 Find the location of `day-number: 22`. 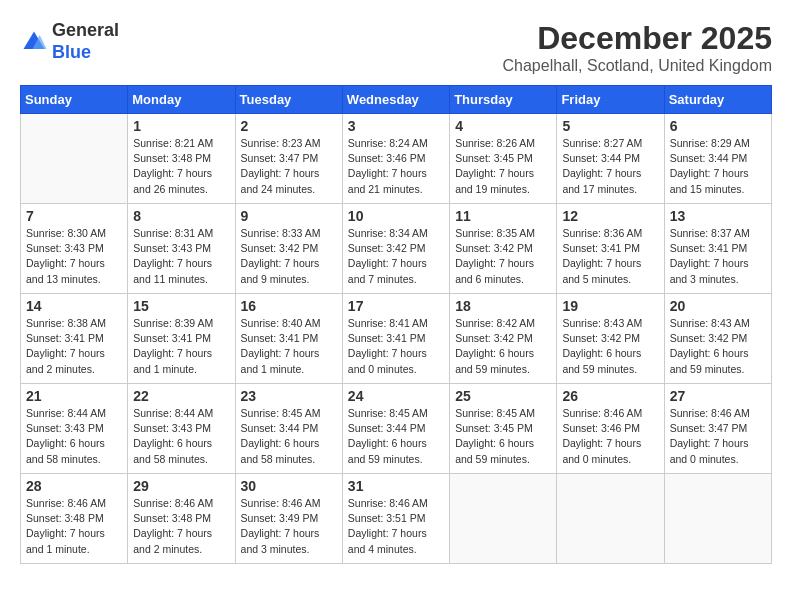

day-number: 22 is located at coordinates (181, 396).